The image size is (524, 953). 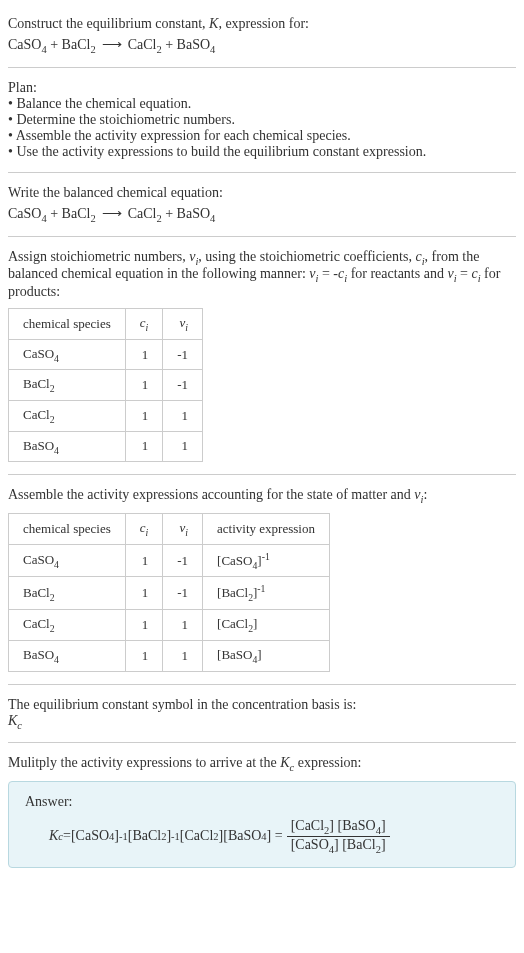 I want to click on kc-symbol: Kc, so click(x=262, y=722).